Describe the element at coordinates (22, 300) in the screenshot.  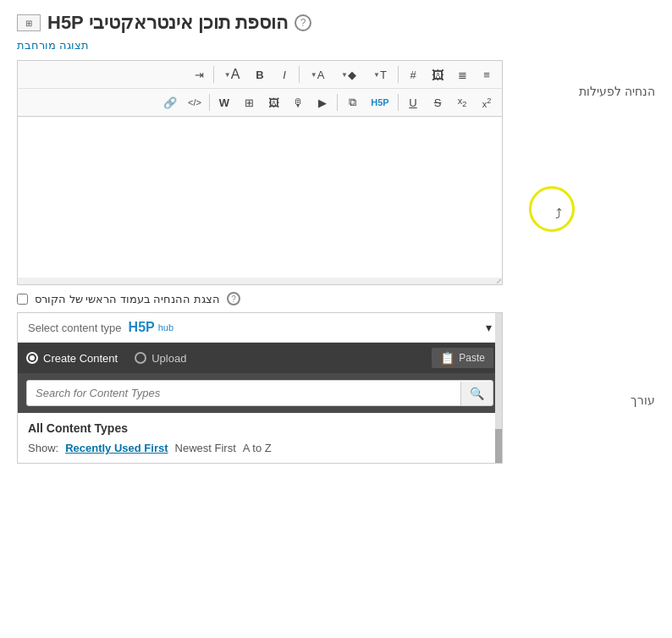
I see `main-page-checkbox` at that location.